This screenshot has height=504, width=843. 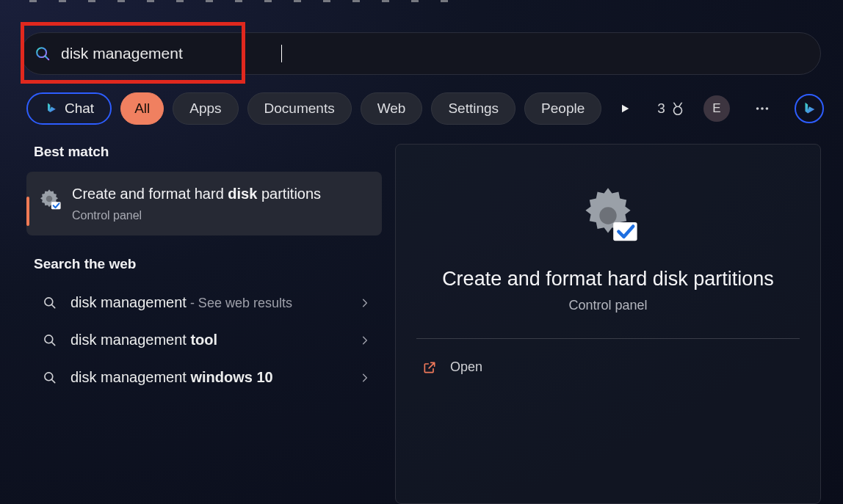 What do you see at coordinates (204, 204) in the screenshot?
I see `best-match-result: Create and format hard disk partitions C…` at bounding box center [204, 204].